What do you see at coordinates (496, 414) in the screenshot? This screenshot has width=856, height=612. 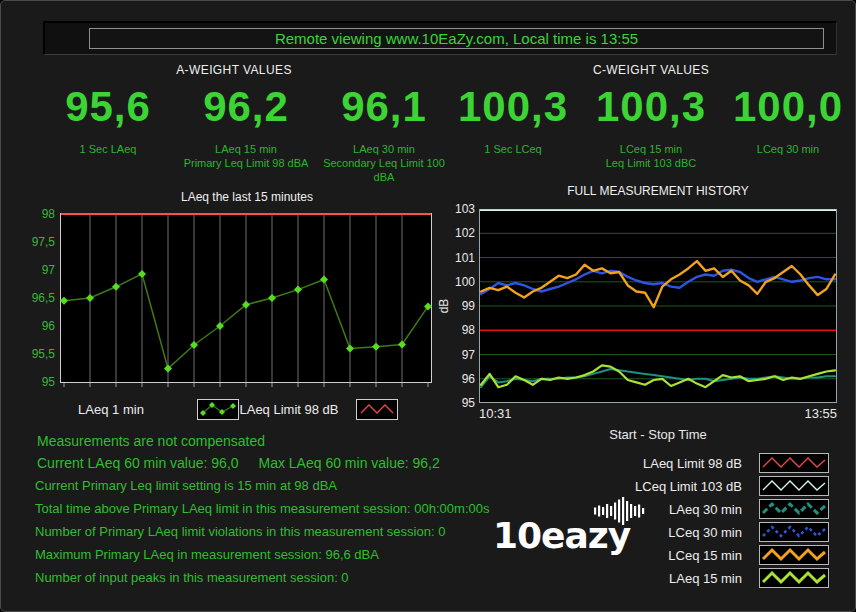 I see `history-x-start: 10:31` at bounding box center [496, 414].